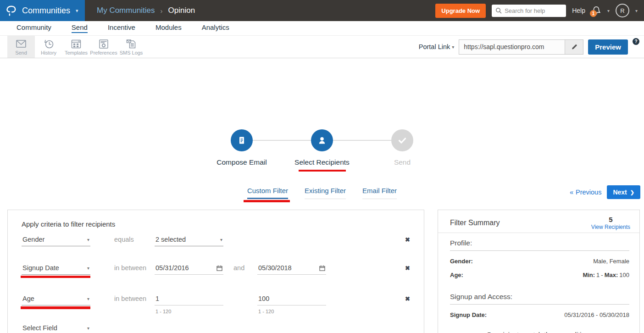  Describe the element at coordinates (574, 47) in the screenshot. I see `edit-url-button` at that location.